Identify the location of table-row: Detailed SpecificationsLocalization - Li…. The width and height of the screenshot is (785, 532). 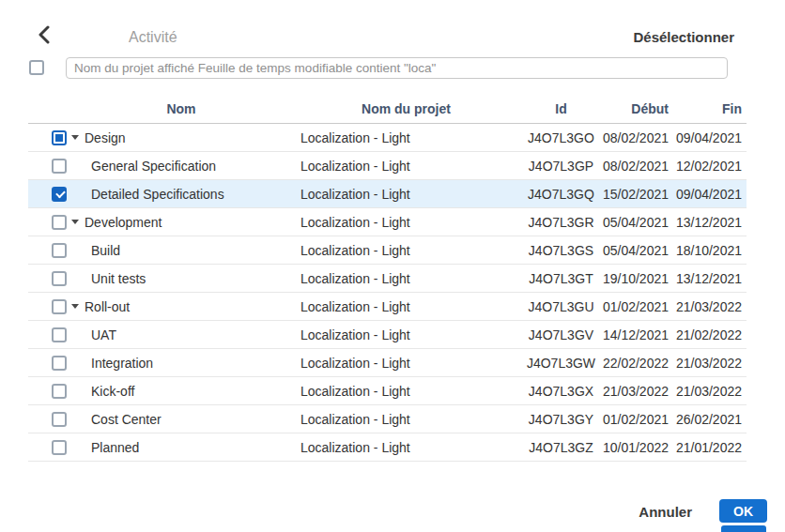
(387, 194).